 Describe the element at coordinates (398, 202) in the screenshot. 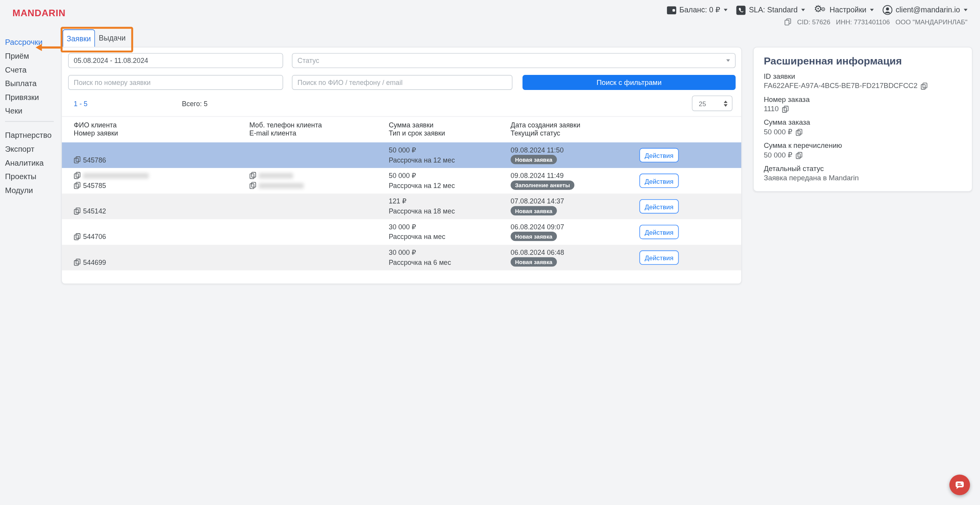

I see `application-amount: 121 ₽` at that location.